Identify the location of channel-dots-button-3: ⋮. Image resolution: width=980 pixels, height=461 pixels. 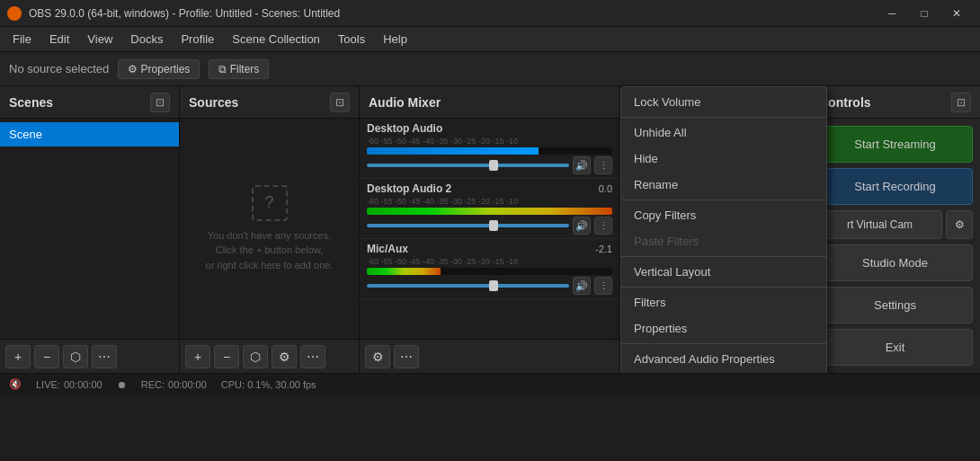
(603, 286).